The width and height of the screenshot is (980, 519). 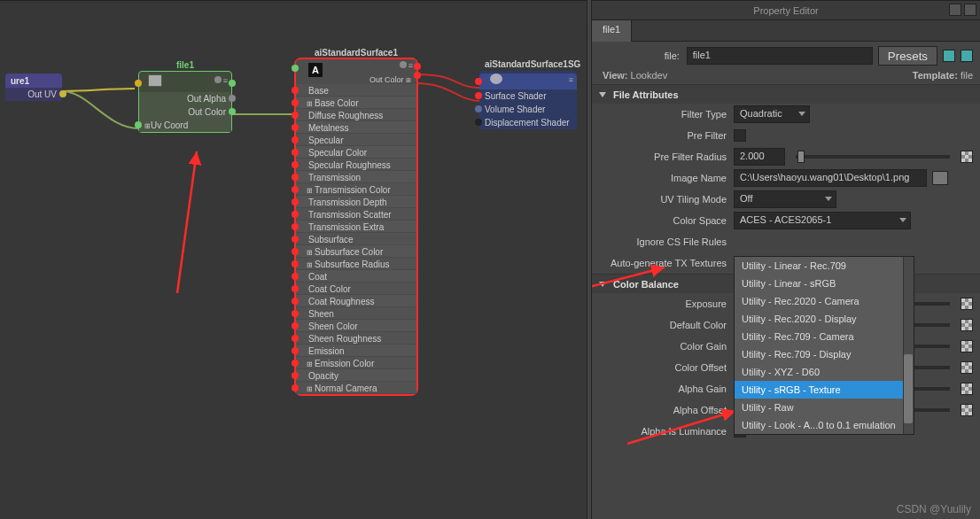 What do you see at coordinates (873, 157) in the screenshot?
I see `prefilter-radius-slider` at bounding box center [873, 157].